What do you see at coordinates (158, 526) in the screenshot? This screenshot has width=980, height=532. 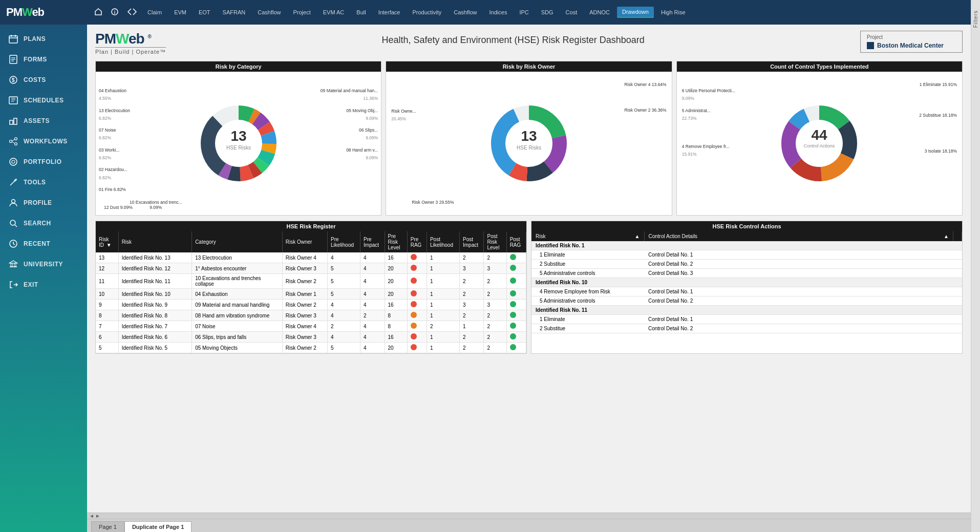 I see `tab-duplicate: Duplicate of Page 1` at bounding box center [158, 526].